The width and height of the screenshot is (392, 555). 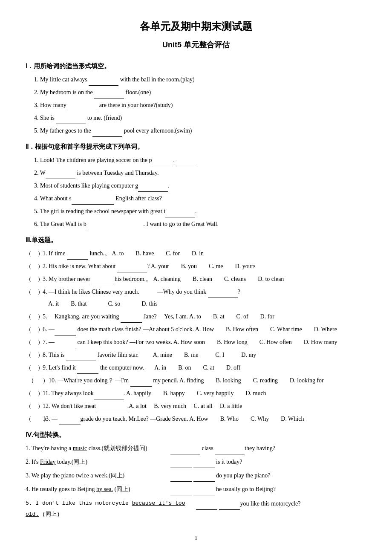 What do you see at coordinates (205, 393) in the screenshot?
I see `s3-q11-content: 11. They always look. A. happilyB. happy…` at bounding box center [205, 393].